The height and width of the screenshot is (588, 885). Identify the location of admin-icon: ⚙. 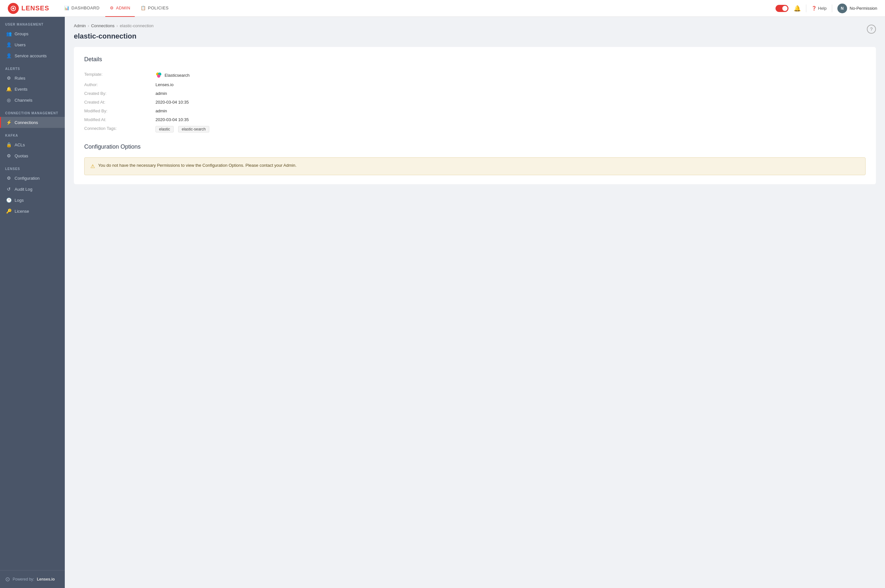
(112, 8).